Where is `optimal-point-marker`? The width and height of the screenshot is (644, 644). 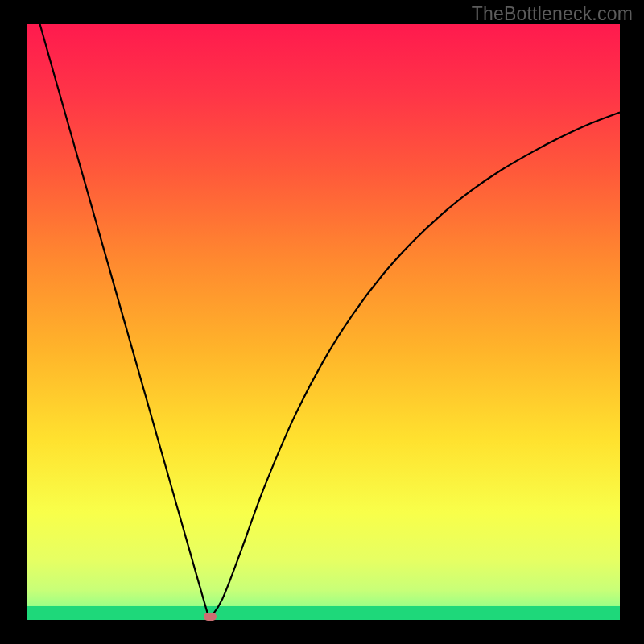
optimal-point-marker is located at coordinates (210, 617).